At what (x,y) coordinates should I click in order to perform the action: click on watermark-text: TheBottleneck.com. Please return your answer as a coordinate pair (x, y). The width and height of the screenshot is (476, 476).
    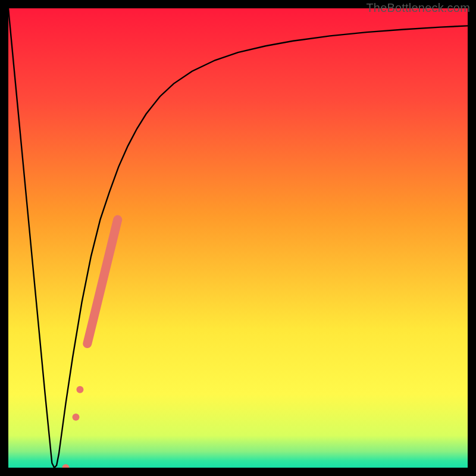
    Looking at the image, I should click on (418, 8).